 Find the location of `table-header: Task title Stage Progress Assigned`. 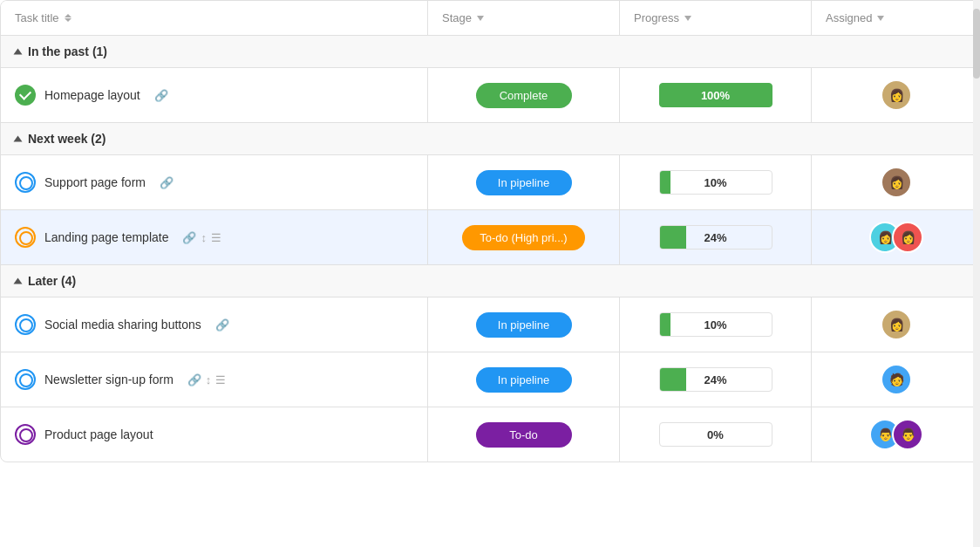

table-header: Task title Stage Progress Assigned is located at coordinates (490, 18).